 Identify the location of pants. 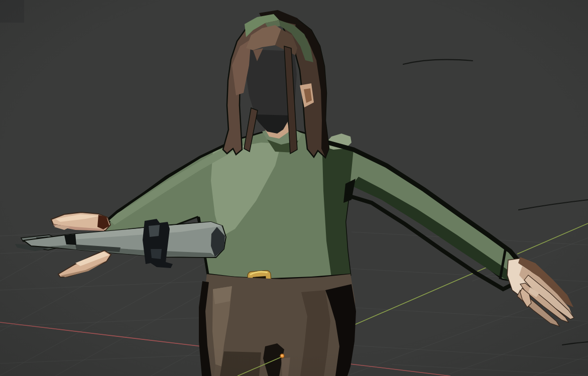
(277, 325).